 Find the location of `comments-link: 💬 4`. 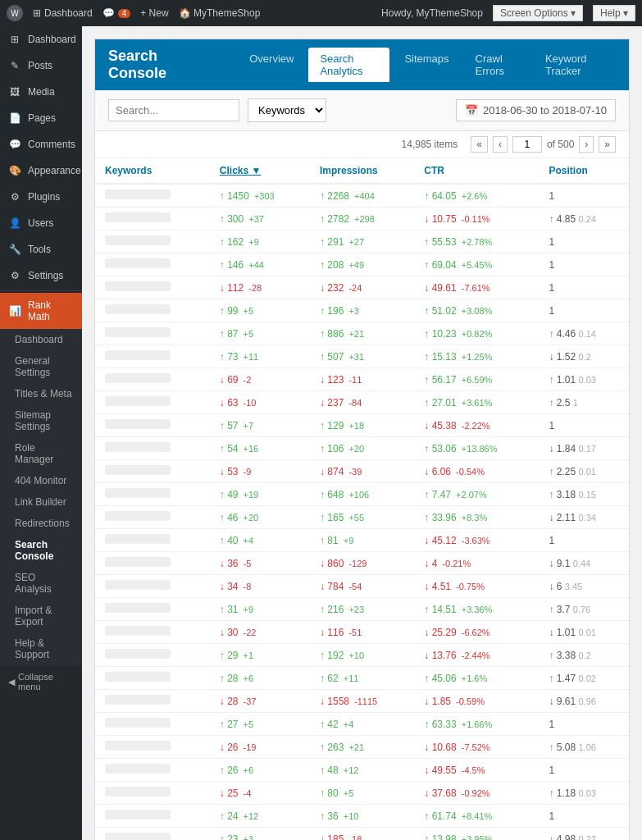

comments-link: 💬 4 is located at coordinates (116, 13).